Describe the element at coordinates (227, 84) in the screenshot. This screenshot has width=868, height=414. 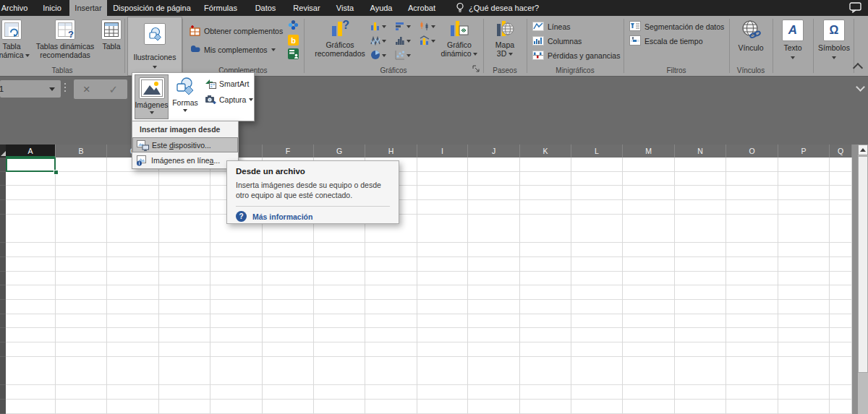
I see `smartart-button: SmartArt` at that location.